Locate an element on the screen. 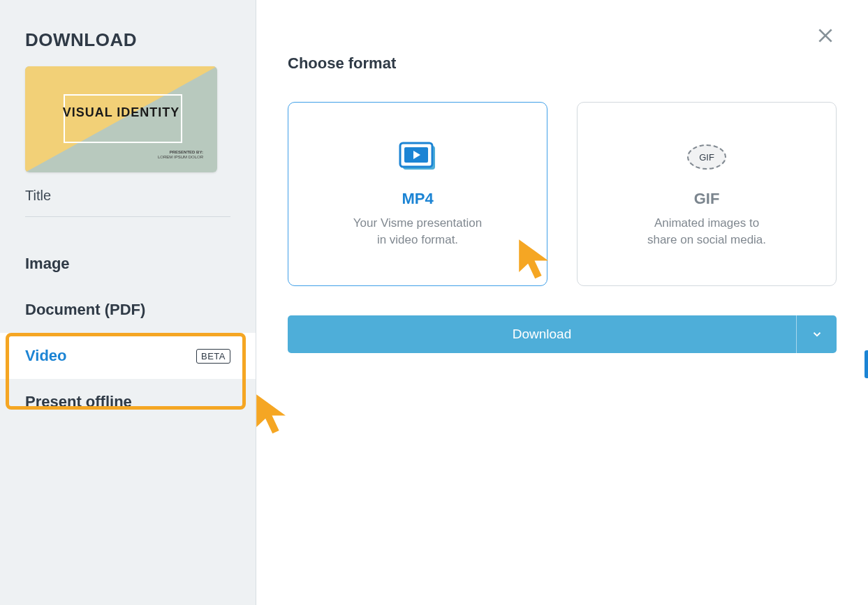 The image size is (868, 605). gif-icon: GIF is located at coordinates (707, 157).